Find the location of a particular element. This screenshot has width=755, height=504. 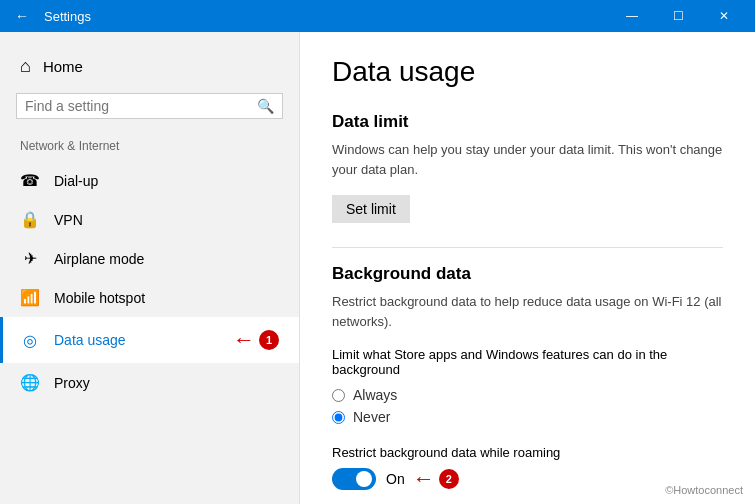

toggle-on-label: On is located at coordinates (396, 479).